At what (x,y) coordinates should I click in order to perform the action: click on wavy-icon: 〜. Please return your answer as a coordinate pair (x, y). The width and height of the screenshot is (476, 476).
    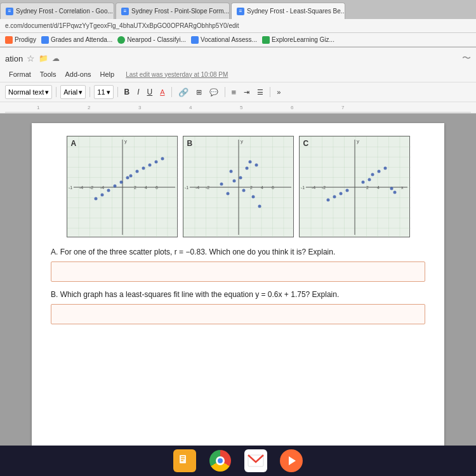
    Looking at the image, I should click on (466, 58).